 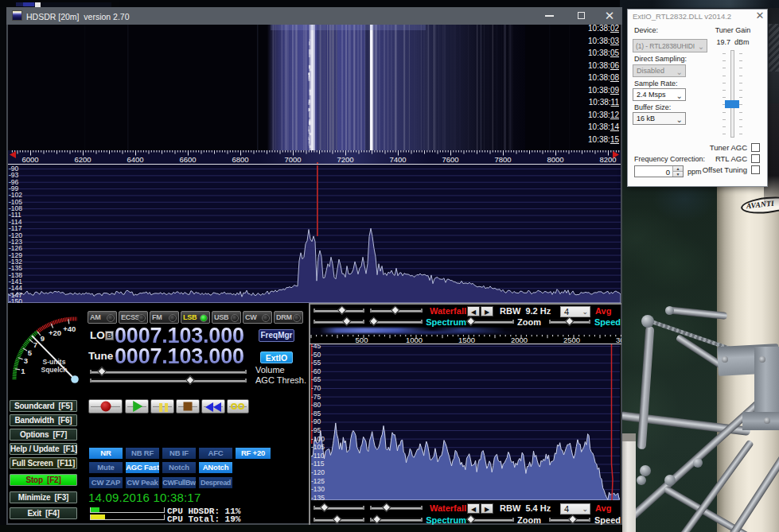 What do you see at coordinates (30, 353) in the screenshot?
I see `svg-text: 5` at bounding box center [30, 353].